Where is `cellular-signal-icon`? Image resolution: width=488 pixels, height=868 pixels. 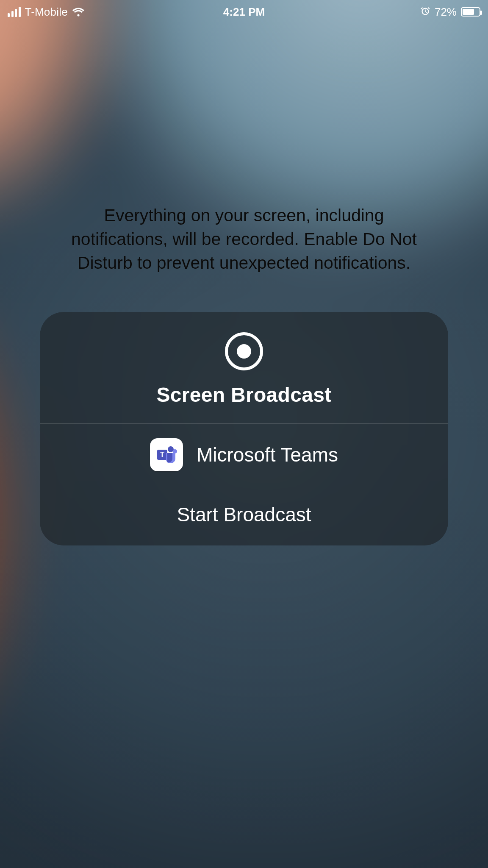
cellular-signal-icon is located at coordinates (14, 12).